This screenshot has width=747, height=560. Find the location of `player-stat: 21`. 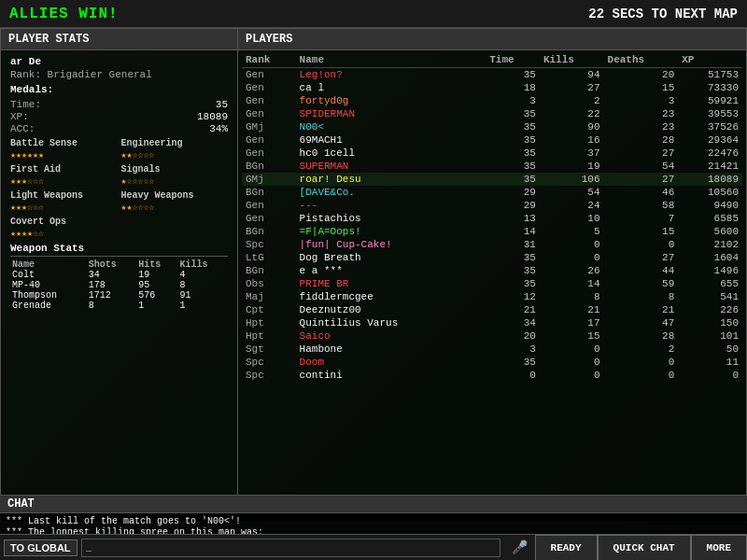

player-stat: 21 is located at coordinates (571, 310).